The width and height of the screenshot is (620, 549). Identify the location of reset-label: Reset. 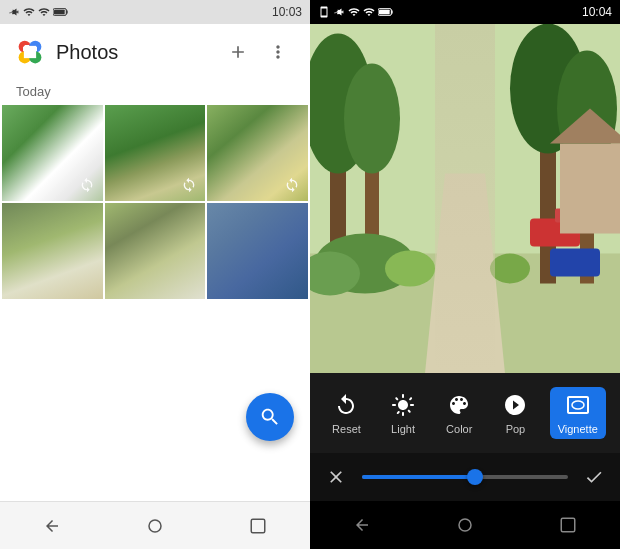
(346, 429).